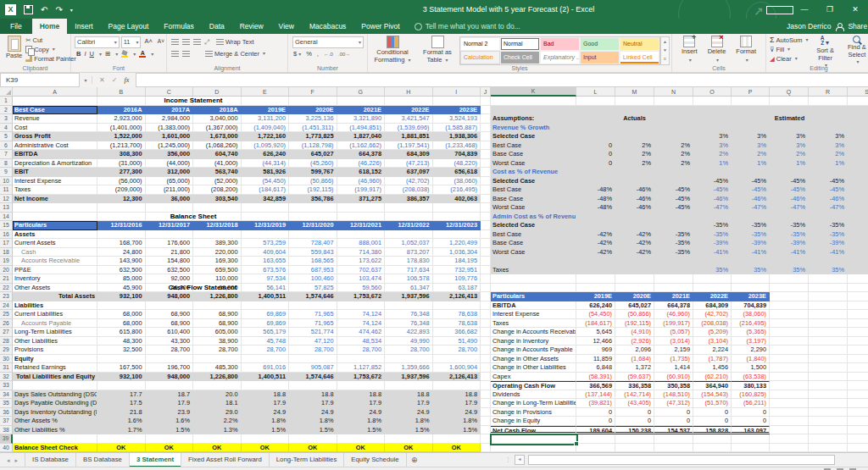  I want to click on ratio-label: Other Liabilities %, so click(55, 430).